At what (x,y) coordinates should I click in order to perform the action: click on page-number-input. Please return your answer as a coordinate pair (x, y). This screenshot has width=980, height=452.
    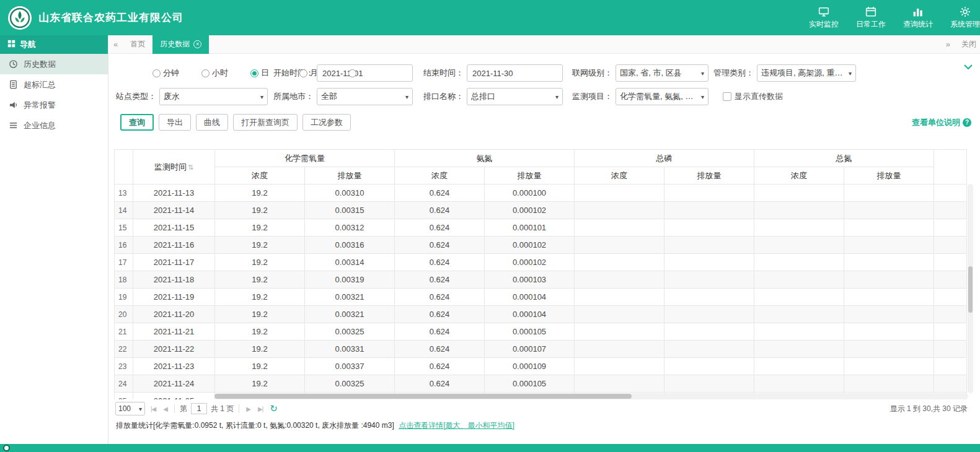
    Looking at the image, I should click on (199, 409).